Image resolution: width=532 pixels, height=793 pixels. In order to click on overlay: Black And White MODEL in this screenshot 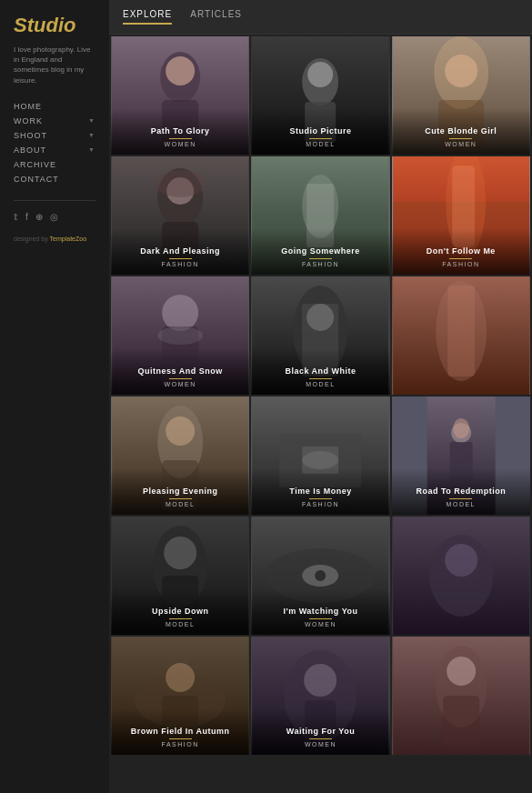, I will do `click(320, 371)`.